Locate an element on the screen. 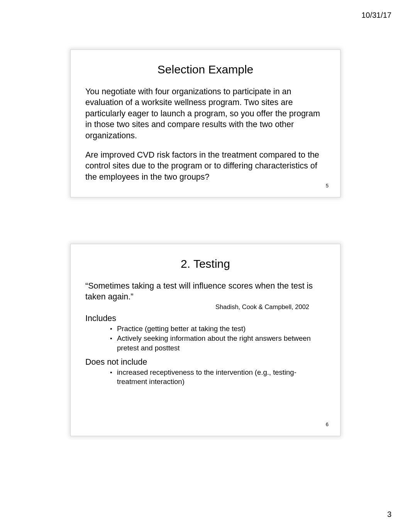  list-item: ▪ increased receptiveness to the interve… is located at coordinates (218, 377).